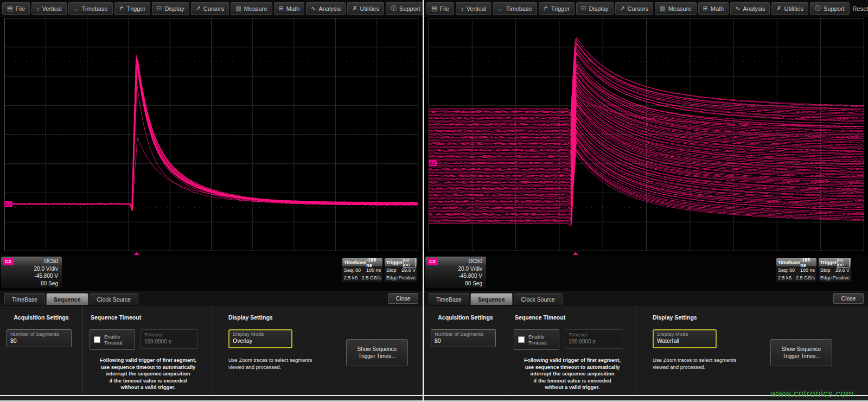 The width and height of the screenshot is (868, 402). Describe the element at coordinates (432, 261) in the screenshot. I see `channel-badge: C2` at that location.